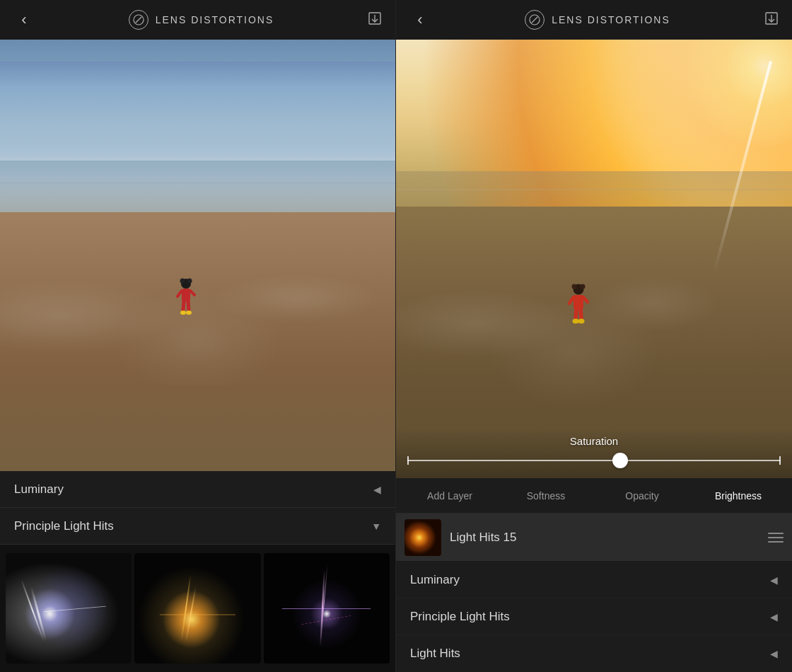 This screenshot has height=672, width=792. What do you see at coordinates (186, 299) in the screenshot?
I see `person-silhouette-left` at bounding box center [186, 299].